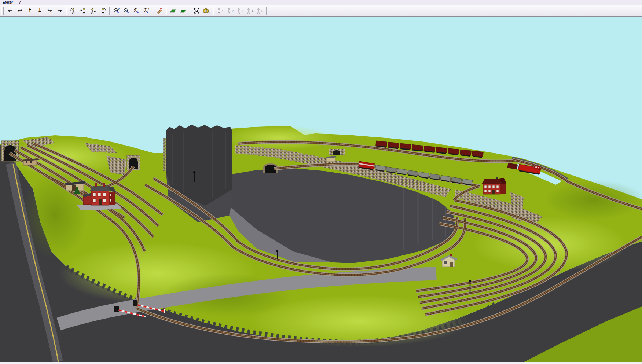  What do you see at coordinates (173, 11) in the screenshot?
I see `terrain-surface-icon` at bounding box center [173, 11].